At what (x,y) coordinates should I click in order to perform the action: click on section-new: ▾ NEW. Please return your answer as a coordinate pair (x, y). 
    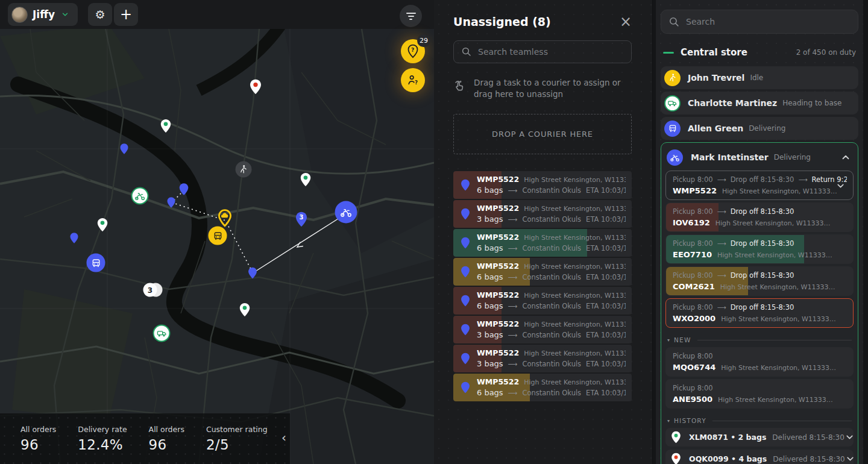
    Looking at the image, I should click on (760, 340).